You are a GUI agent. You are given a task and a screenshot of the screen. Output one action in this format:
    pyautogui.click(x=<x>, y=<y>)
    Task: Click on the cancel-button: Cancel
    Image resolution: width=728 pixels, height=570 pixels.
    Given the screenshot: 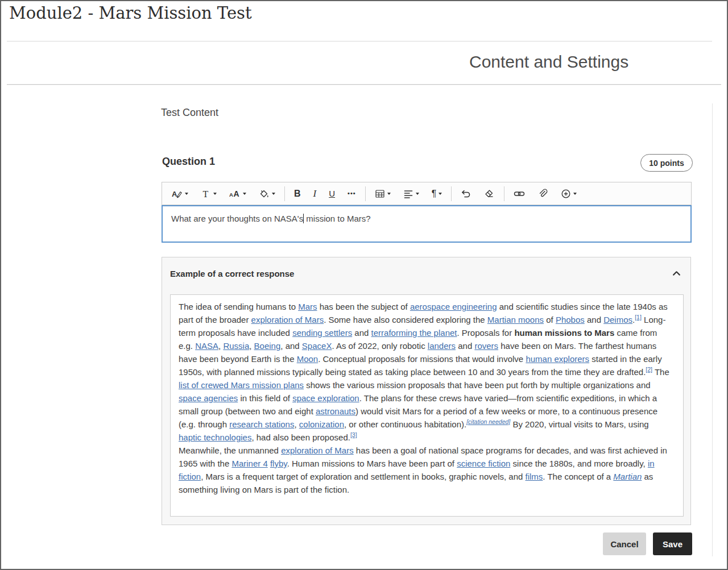 What is the action you would take?
    pyautogui.click(x=624, y=544)
    